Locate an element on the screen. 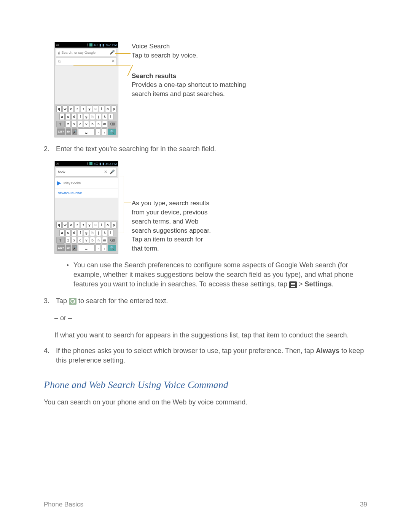 The width and height of the screenshot is (411, 532). figure1-annotations: Voice Search Tap to search by voice. Sea… is located at coordinates (191, 76).